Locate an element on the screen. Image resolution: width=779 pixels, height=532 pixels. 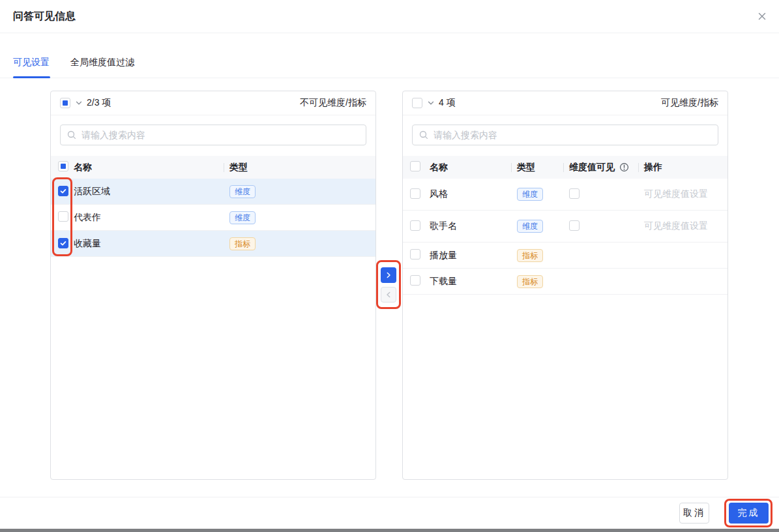
tab-visible-settings: 可见设置 is located at coordinates (31, 63).